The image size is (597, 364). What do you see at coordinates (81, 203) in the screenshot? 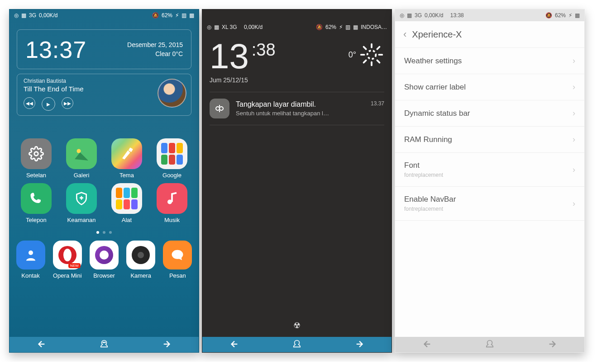
I see `app-keamanan: Keamanan` at bounding box center [81, 203].